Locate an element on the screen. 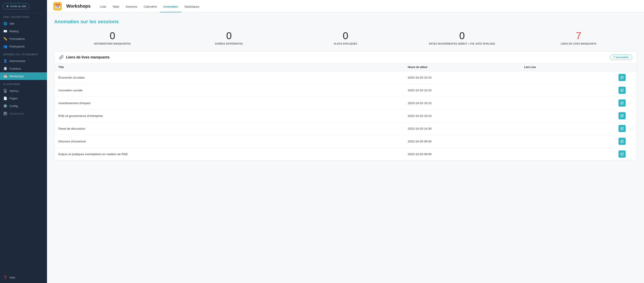 Image resolution: width=644 pixels, height=283 pixels. link-icon is located at coordinates (61, 57).